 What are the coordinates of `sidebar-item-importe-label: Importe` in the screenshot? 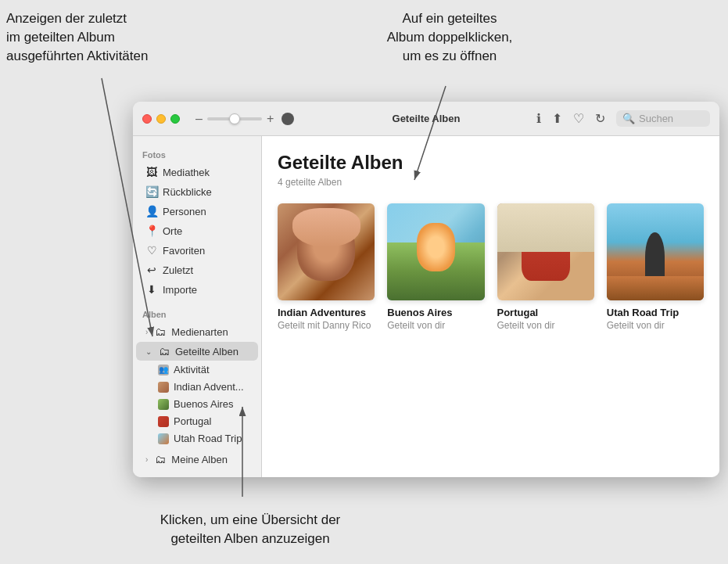 It's located at (180, 289).